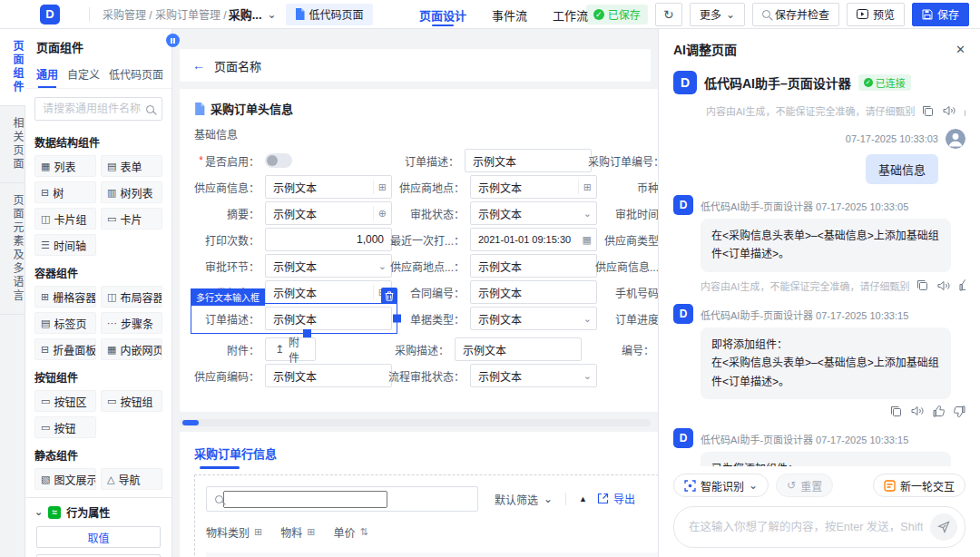  What do you see at coordinates (583, 499) in the screenshot?
I see `collapse-up-icon: ▲` at bounding box center [583, 499].